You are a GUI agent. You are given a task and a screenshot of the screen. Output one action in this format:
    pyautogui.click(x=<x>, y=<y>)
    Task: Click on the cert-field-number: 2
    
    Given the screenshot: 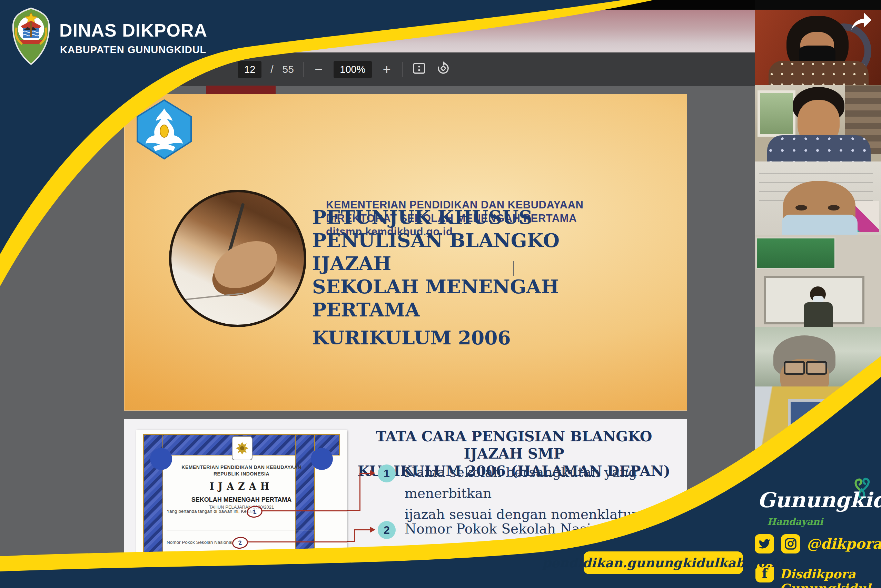 What is the action you would take?
    pyautogui.click(x=240, y=543)
    